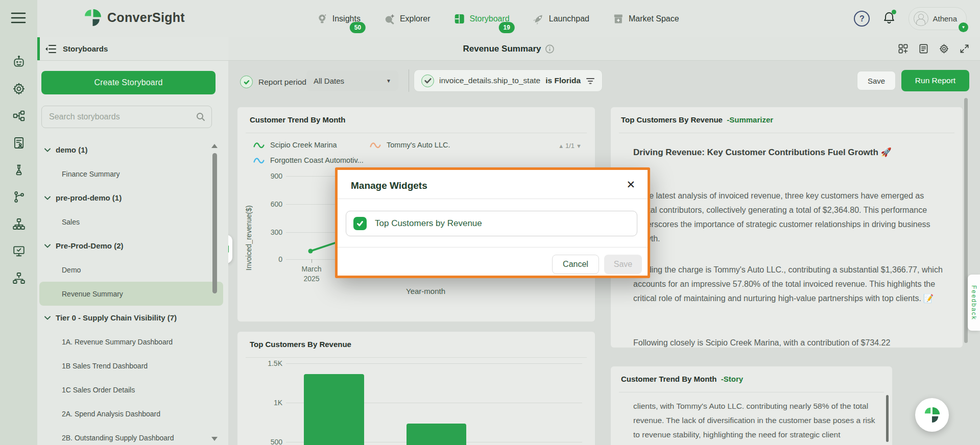 The width and height of the screenshot is (980, 445). What do you see at coordinates (790, 284) in the screenshot?
I see `summarizer-paragraph: Leading the charge is Tommy's Auto LLC.,…` at bounding box center [790, 284].